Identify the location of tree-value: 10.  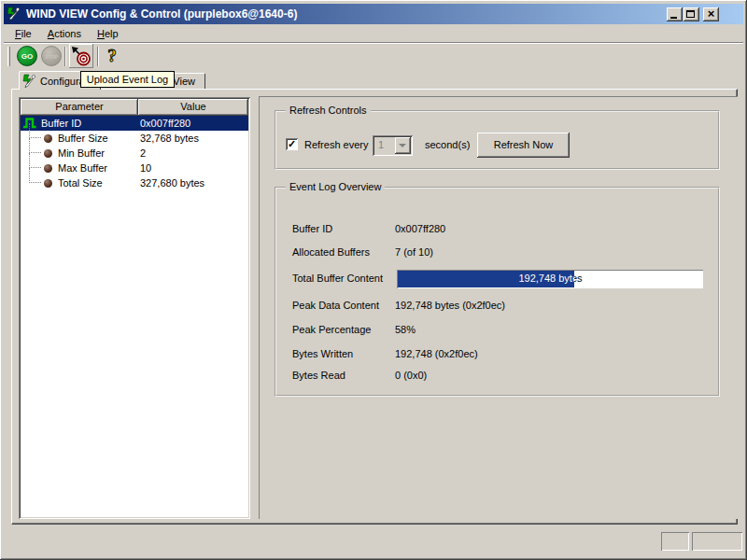
(146, 168).